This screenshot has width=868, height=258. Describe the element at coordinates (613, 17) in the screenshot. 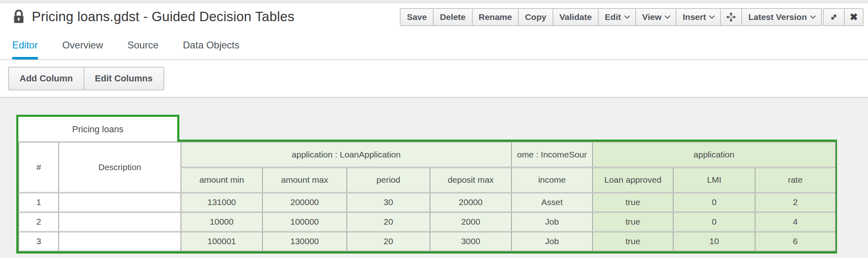

I see `edit-menu-label: Edit` at that location.